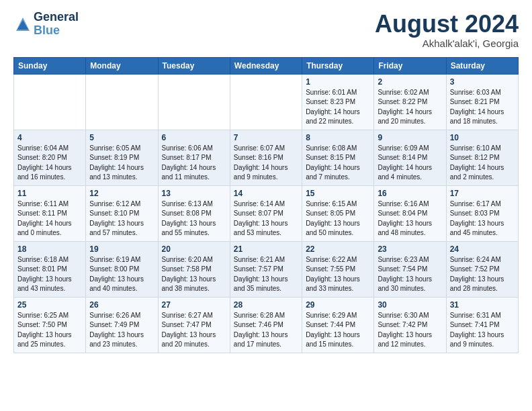  What do you see at coordinates (482, 82) in the screenshot?
I see `day-number: 3` at bounding box center [482, 82].